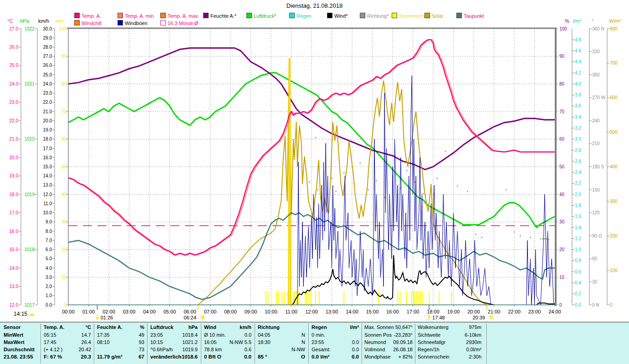  I want to click on table-cell-label: Richtung, so click(269, 327).